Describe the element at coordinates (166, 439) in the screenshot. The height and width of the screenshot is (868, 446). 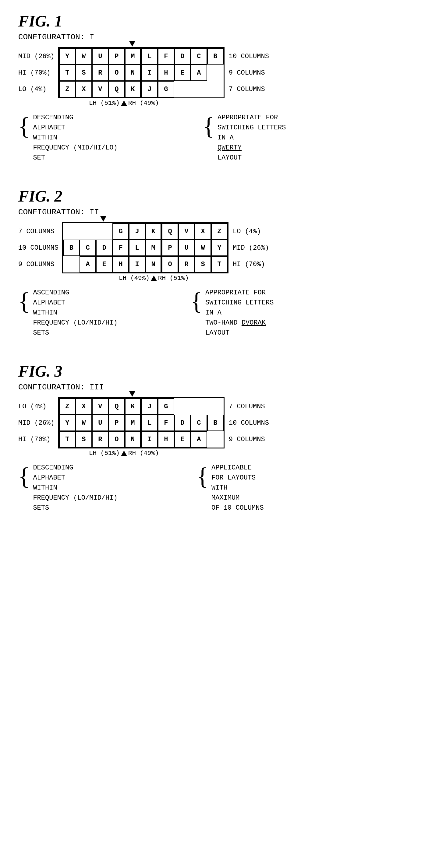
I see `key-H3: H` at that location.